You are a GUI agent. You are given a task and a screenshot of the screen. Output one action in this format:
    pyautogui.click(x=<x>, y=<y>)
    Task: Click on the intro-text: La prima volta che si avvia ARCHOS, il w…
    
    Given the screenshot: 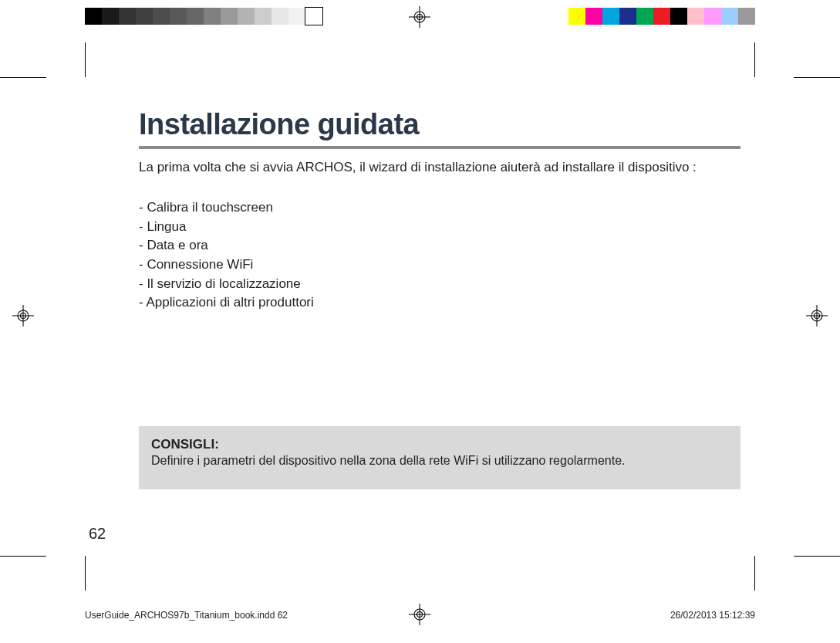 What is the action you would take?
    pyautogui.click(x=440, y=168)
    